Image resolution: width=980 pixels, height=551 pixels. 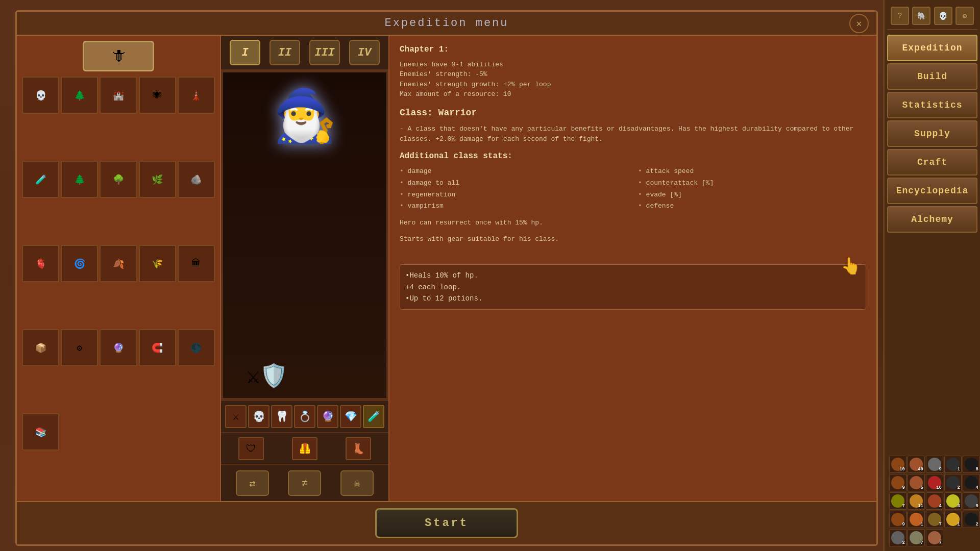 I want to click on chapter-line-2: Enemies' strength: -5%, so click(x=633, y=74).